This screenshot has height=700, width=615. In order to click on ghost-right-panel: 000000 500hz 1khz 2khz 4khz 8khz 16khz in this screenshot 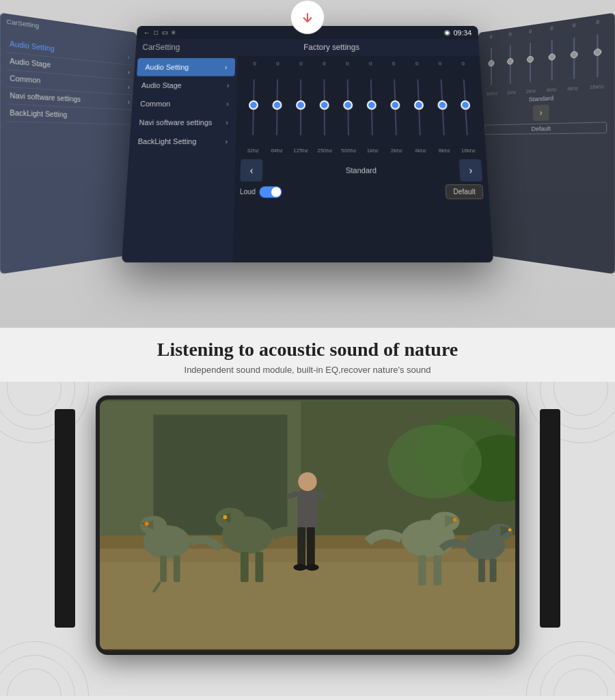, I will do `click(547, 143)`.